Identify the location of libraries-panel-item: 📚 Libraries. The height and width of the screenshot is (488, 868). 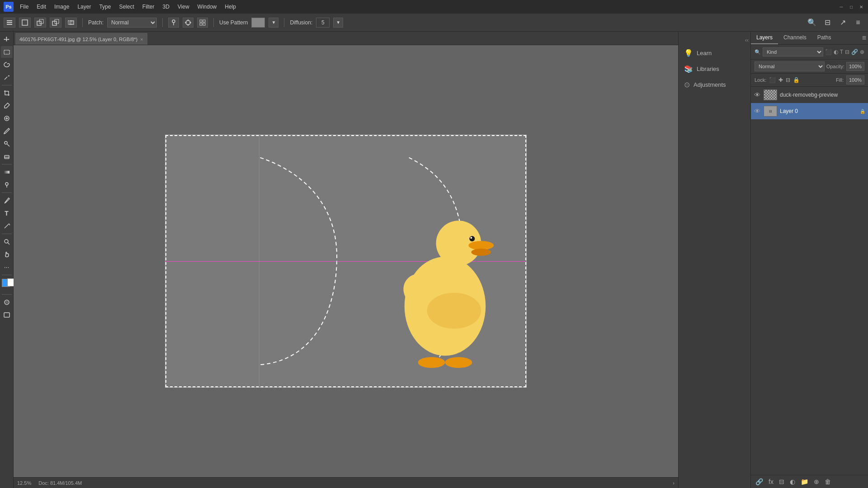
(714, 69).